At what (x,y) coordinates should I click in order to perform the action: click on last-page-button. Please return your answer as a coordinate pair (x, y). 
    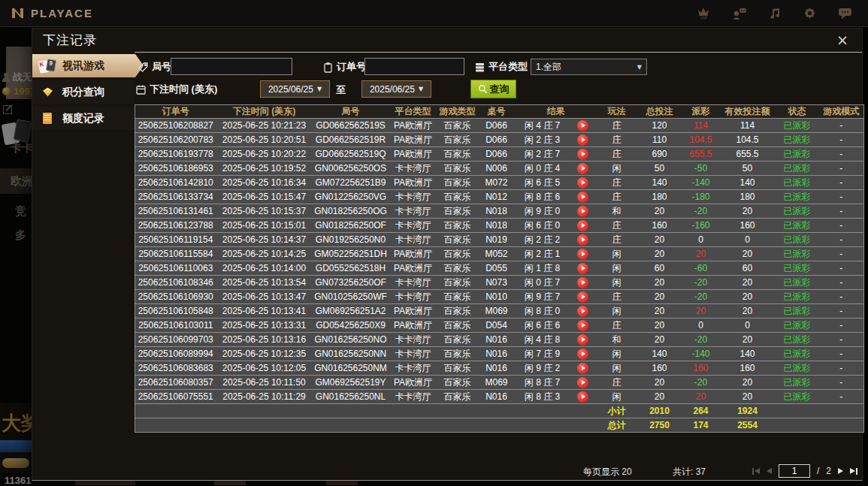
    Looking at the image, I should click on (854, 472).